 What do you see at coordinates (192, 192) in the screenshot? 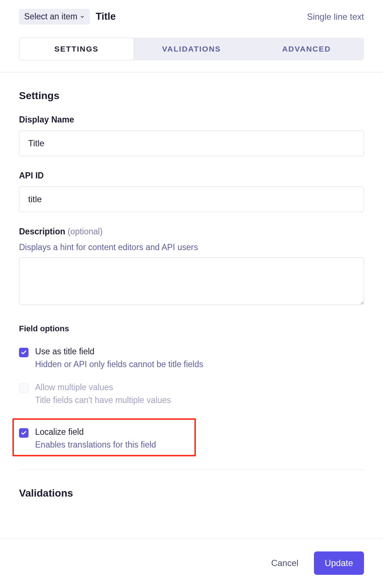
I see `api-id-group: API ID` at bounding box center [192, 192].